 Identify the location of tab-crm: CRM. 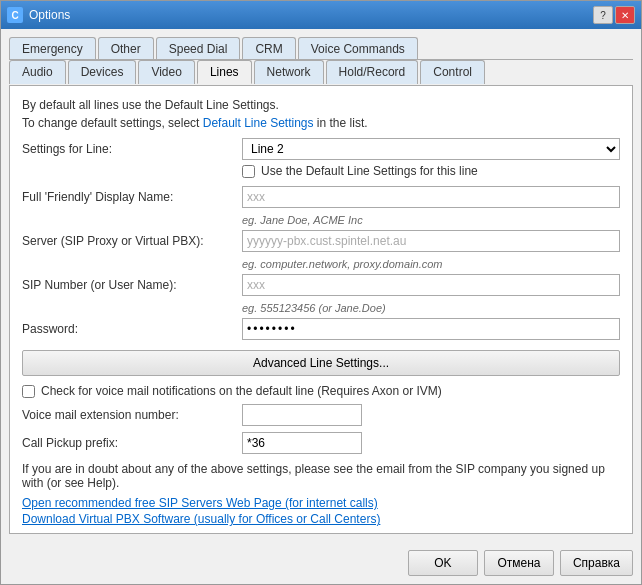
(268, 48).